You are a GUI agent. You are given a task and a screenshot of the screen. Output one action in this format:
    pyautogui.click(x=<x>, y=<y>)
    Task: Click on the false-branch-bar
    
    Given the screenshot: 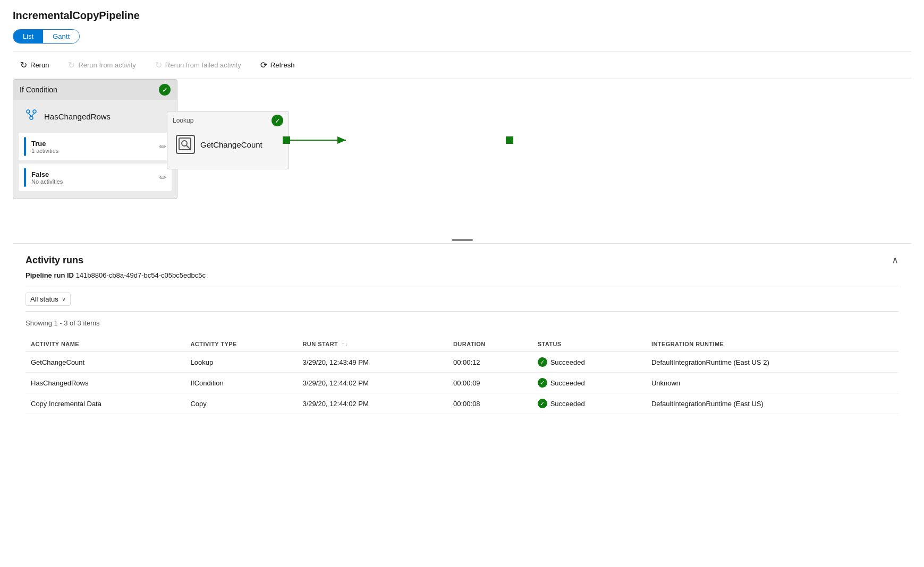 What is the action you would take?
    pyautogui.click(x=25, y=177)
    